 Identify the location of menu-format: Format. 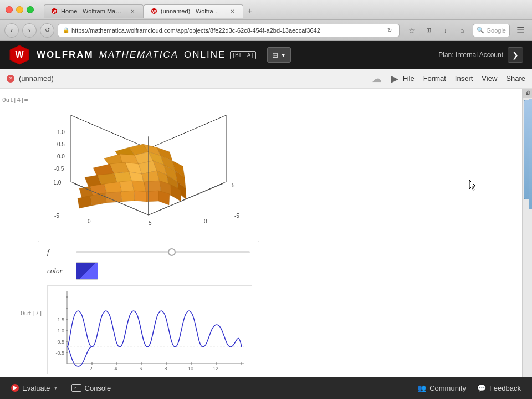
(434, 79).